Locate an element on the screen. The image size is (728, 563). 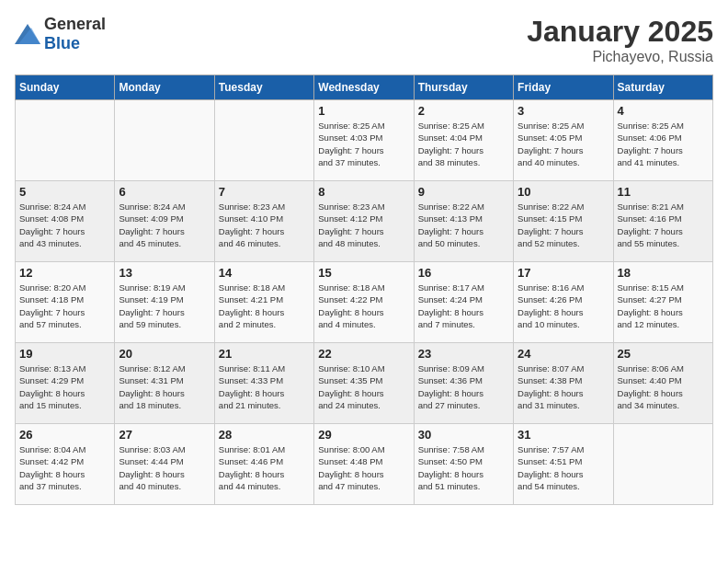
cell-info: Sunrise: 8:20 AM Sunset: 4:18 PM Dayligh… is located at coordinates (64, 305).